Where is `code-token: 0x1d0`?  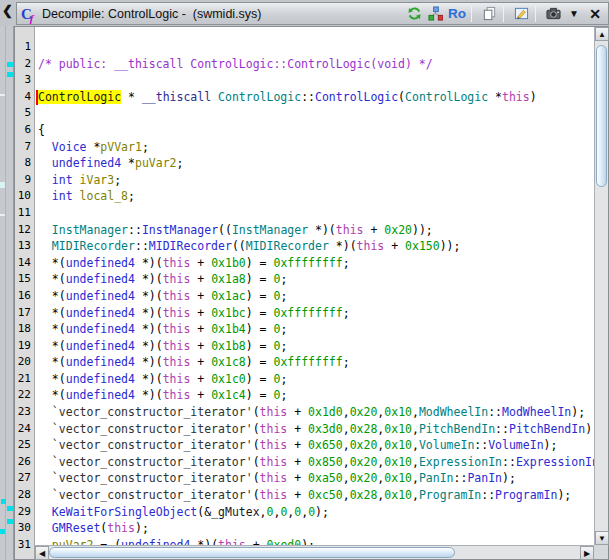
code-token: 0x1d0 is located at coordinates (326, 412).